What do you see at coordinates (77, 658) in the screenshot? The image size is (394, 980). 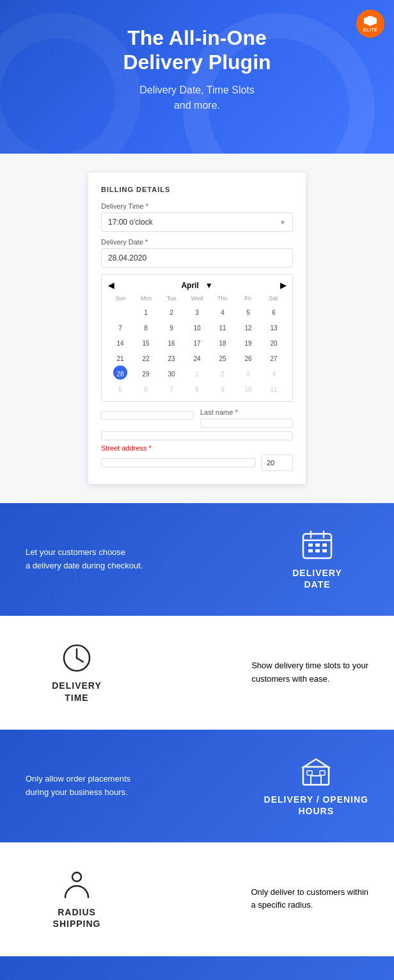 I see `clock-icon` at bounding box center [77, 658].